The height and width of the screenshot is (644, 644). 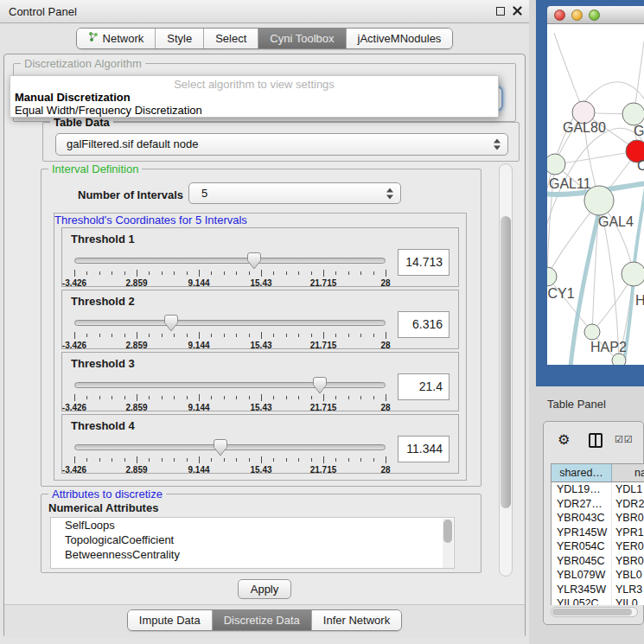 I want to click on attribute-item-betweennesscentrality: BetweennessCentrality, so click(x=252, y=555).